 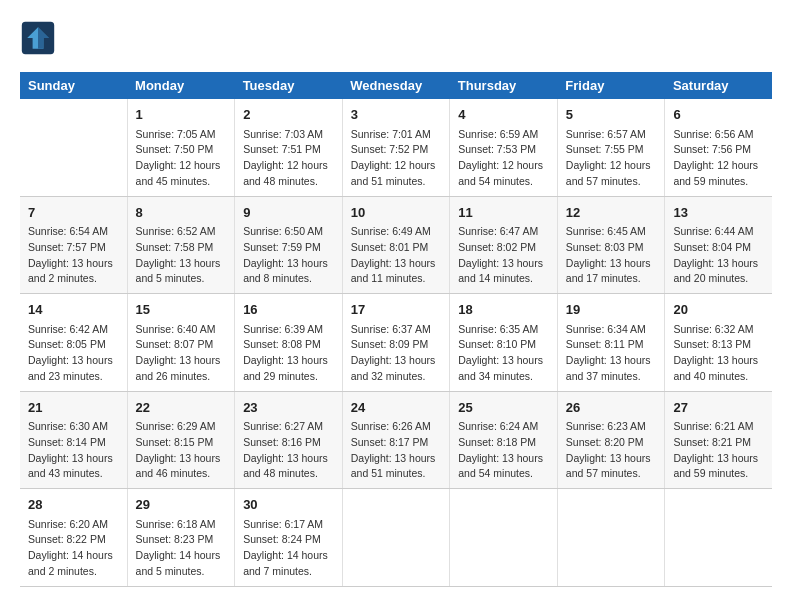 What do you see at coordinates (718, 343) in the screenshot?
I see `day-cell: 20Sunrise: 6:32 AMSunset: 8:13 PMDayligh…` at bounding box center [718, 343].